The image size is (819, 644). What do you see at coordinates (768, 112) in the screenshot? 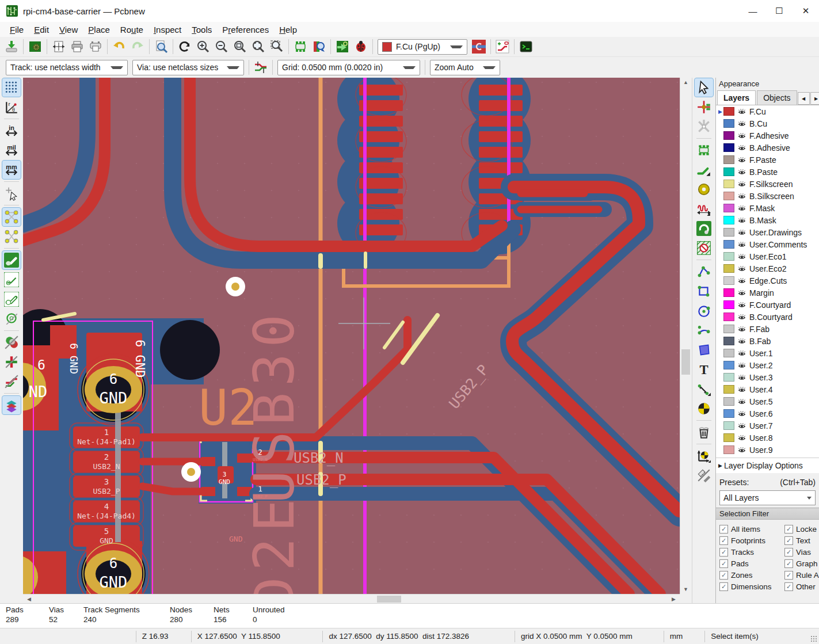
I see `layer-row-f-cu: ▶F.Cu` at bounding box center [768, 112].